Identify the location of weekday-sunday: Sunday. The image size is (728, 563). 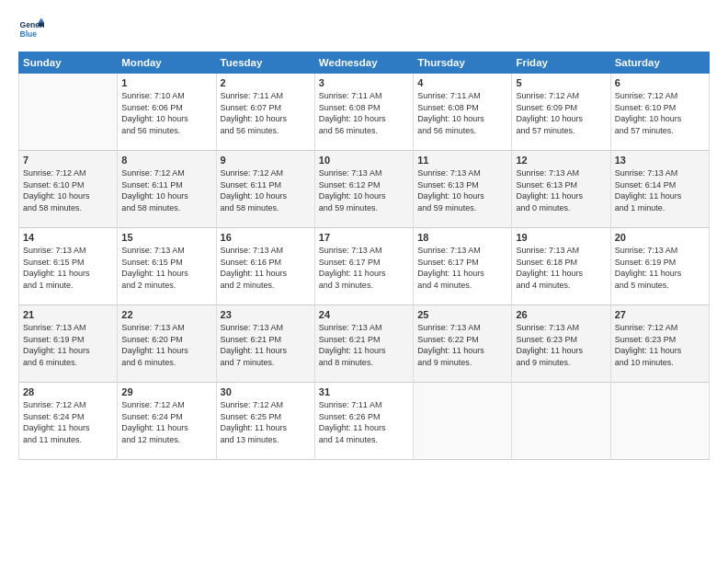
(68, 63).